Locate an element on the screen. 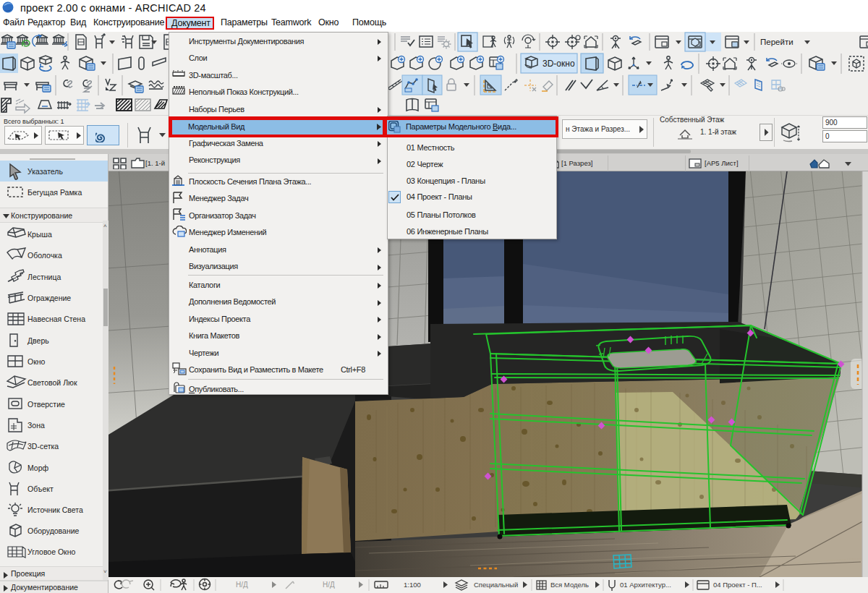 The image size is (868, 593). svg-text: 01 Архитектур... is located at coordinates (645, 584).